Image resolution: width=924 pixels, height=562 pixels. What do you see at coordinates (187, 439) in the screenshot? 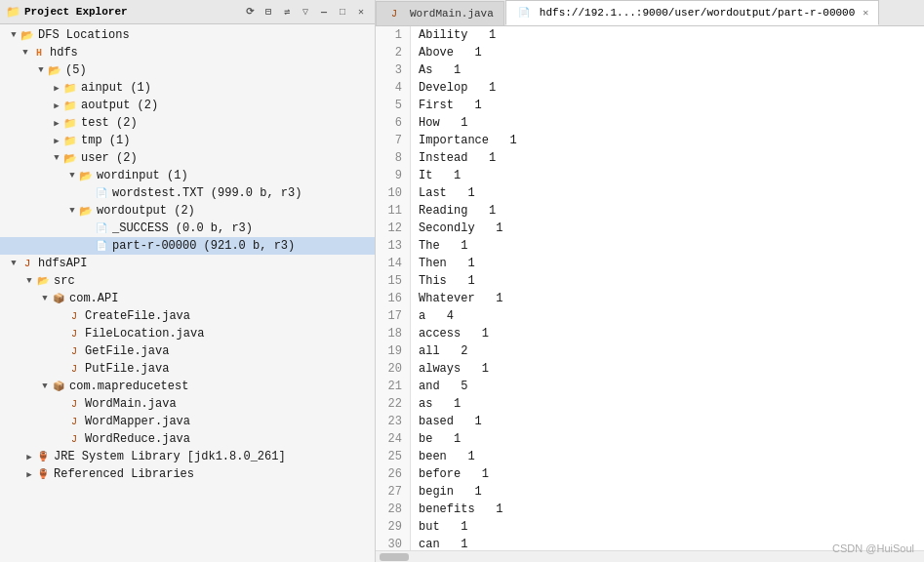
I see `tree-item-wordreduce: ▶ J WordReduce.java` at bounding box center [187, 439].